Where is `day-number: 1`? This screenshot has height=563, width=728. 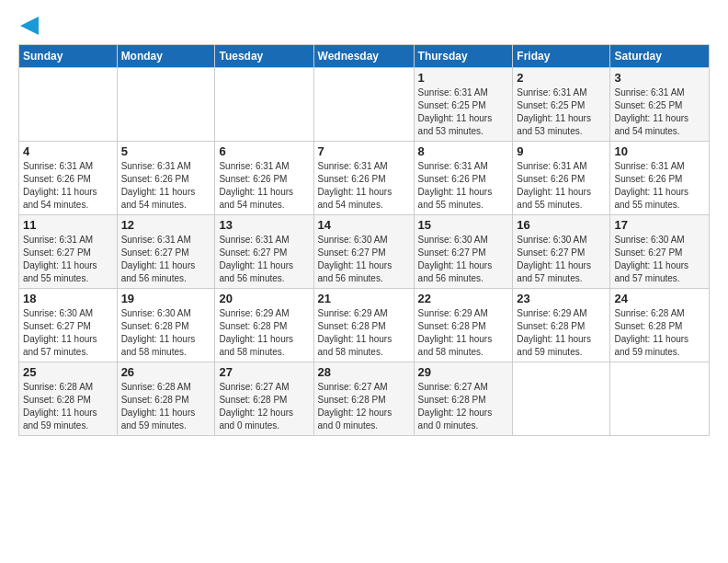 day-number: 1 is located at coordinates (463, 77).